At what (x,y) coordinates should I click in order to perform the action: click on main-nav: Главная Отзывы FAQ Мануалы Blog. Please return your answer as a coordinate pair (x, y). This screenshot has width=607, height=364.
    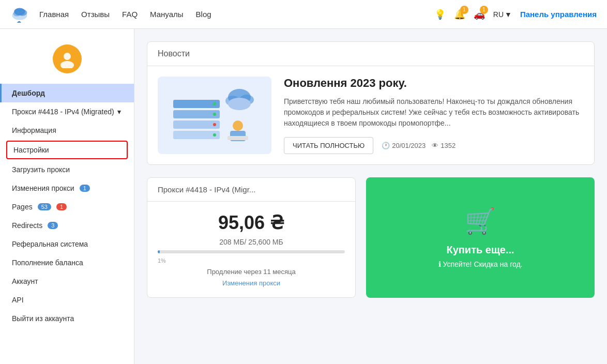
    Looking at the image, I should click on (237, 14).